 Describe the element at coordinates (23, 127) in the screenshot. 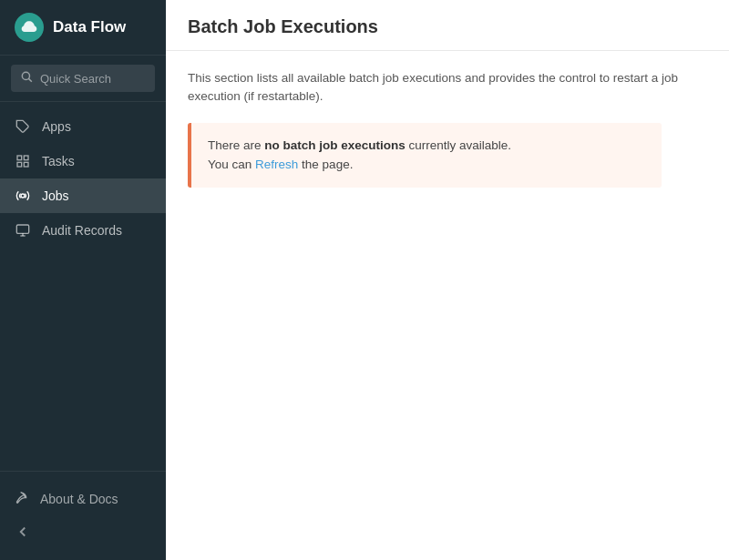

I see `tag-icon` at that location.